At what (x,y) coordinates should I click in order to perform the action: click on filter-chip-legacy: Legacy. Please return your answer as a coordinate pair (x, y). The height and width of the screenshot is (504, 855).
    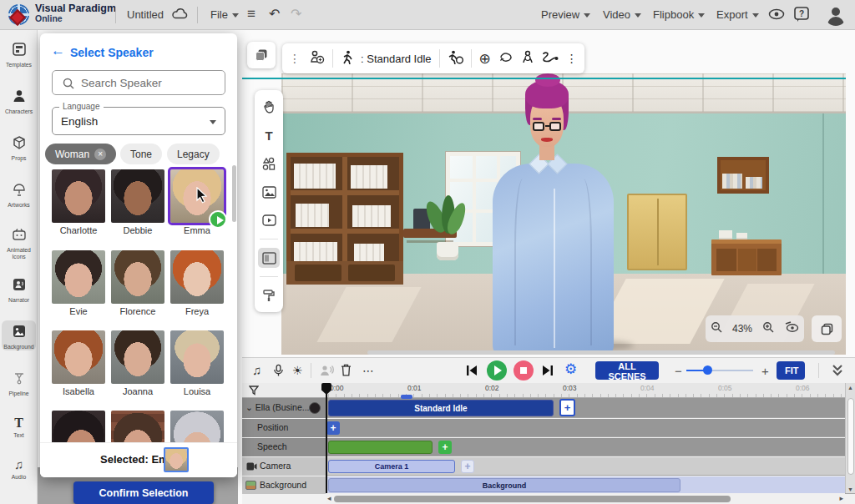
    Looking at the image, I should click on (194, 154).